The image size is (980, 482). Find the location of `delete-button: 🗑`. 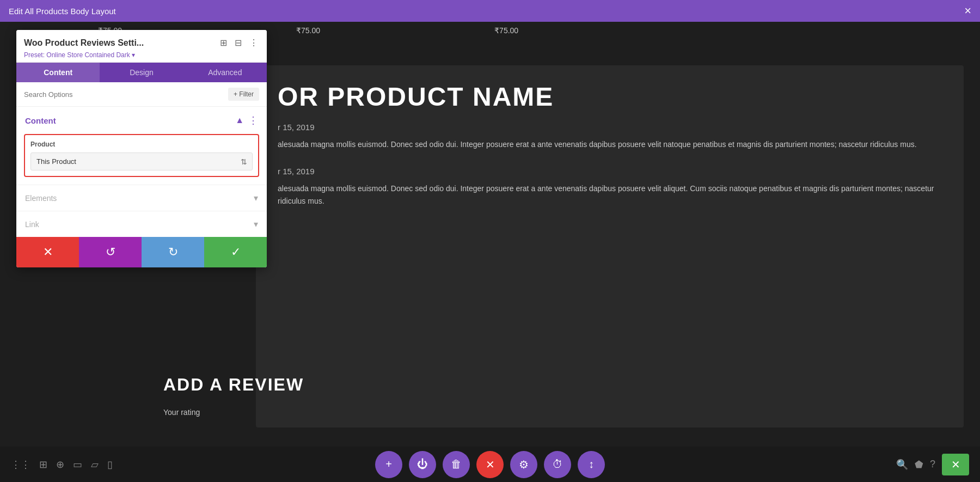

delete-button: 🗑 is located at coordinates (456, 465).